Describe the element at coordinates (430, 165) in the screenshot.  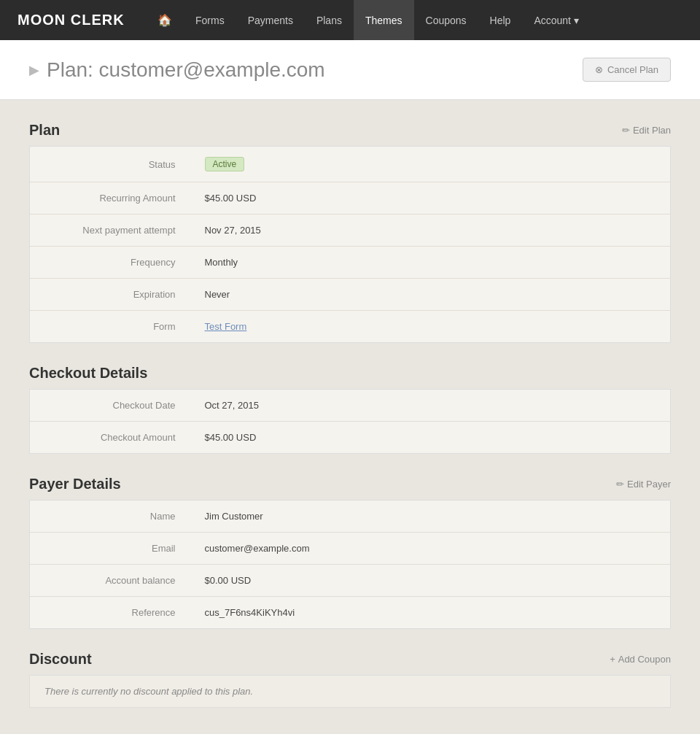
I see `plan-status-value: Active` at that location.